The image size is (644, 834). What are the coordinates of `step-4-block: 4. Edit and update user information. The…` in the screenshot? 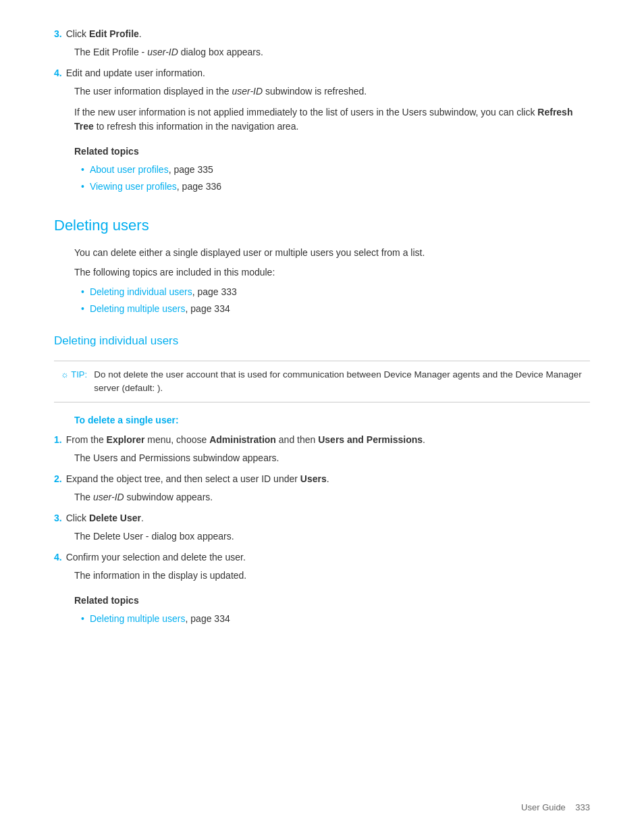 It's located at (322, 100).